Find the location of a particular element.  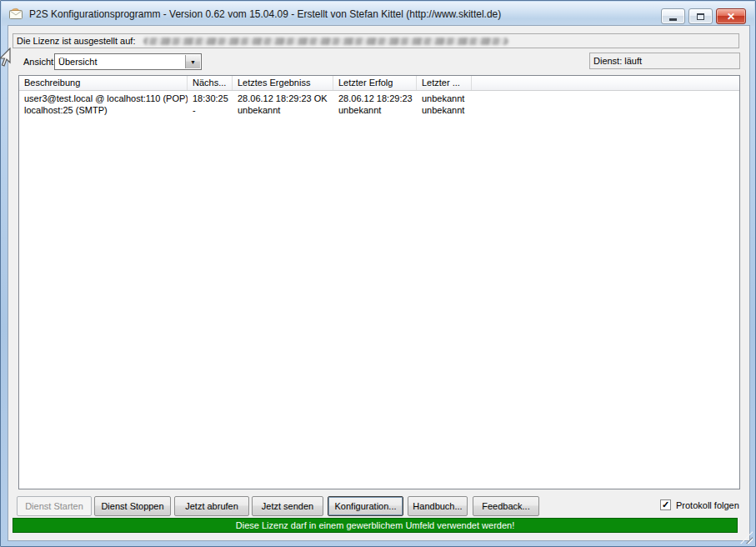

start-service-button: Dienst Starten is located at coordinates (54, 506).